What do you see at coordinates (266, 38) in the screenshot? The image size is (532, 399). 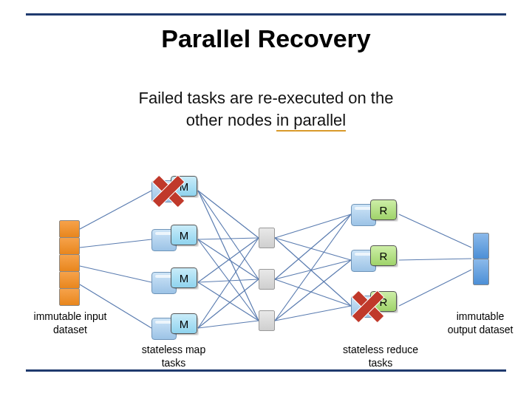 I see `page-title: Parallel Recovery` at bounding box center [266, 38].